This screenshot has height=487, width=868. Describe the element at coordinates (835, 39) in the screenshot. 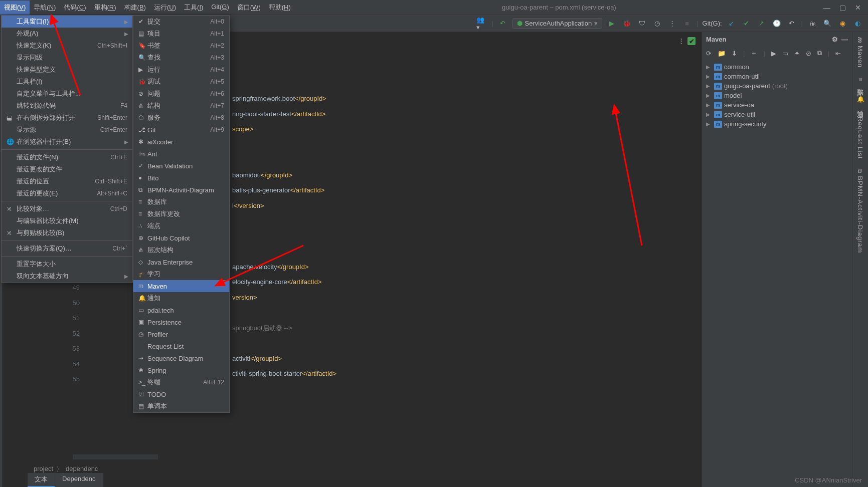

I see `gear-icon: ⚙` at that location.